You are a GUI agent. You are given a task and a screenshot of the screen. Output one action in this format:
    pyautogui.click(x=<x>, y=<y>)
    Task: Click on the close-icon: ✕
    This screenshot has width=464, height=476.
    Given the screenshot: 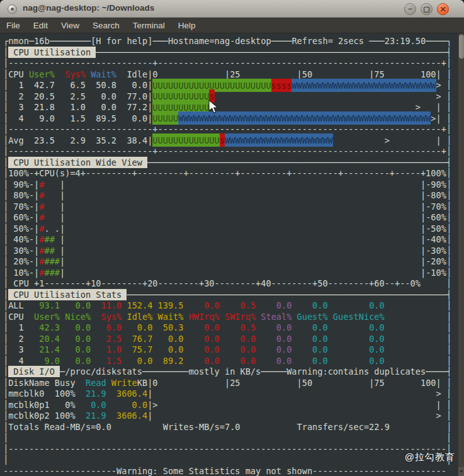 What is the action you would take?
    pyautogui.click(x=443, y=9)
    